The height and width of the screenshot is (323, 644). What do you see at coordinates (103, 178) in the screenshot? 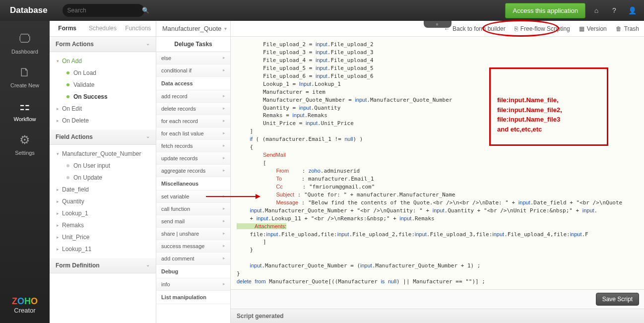
I see `tree-on-update: On Update` at bounding box center [103, 178].